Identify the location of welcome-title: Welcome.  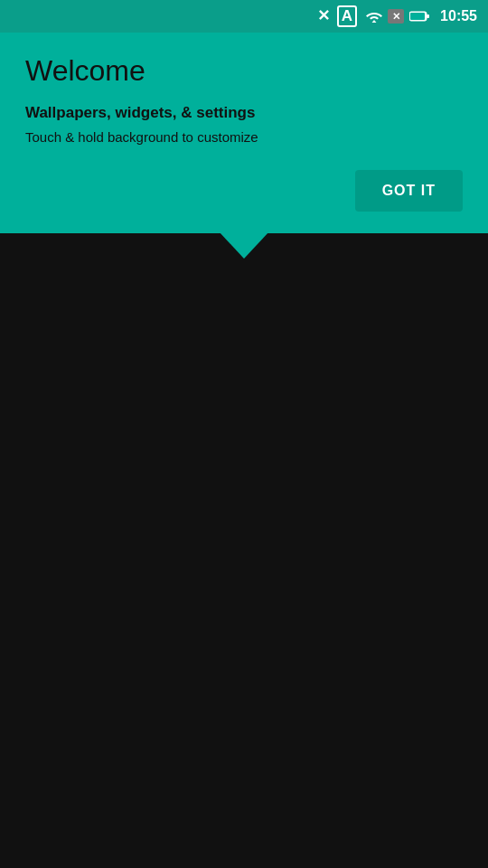
(244, 71).